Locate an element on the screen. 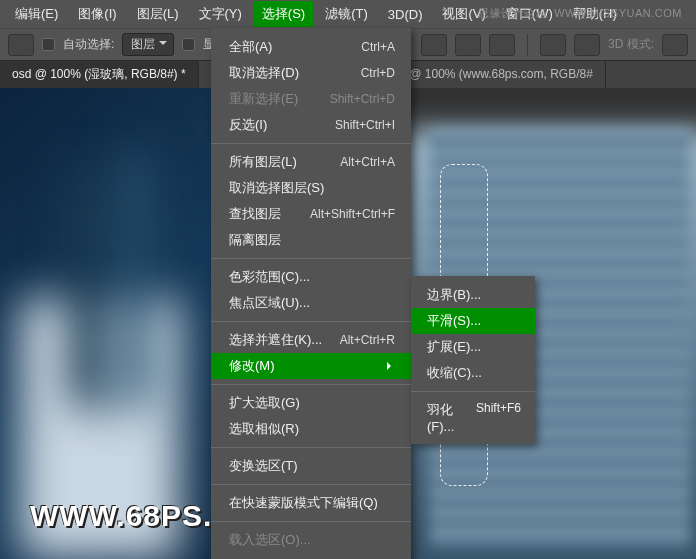  menu-item-label: 反选(I) is located at coordinates (248, 125).